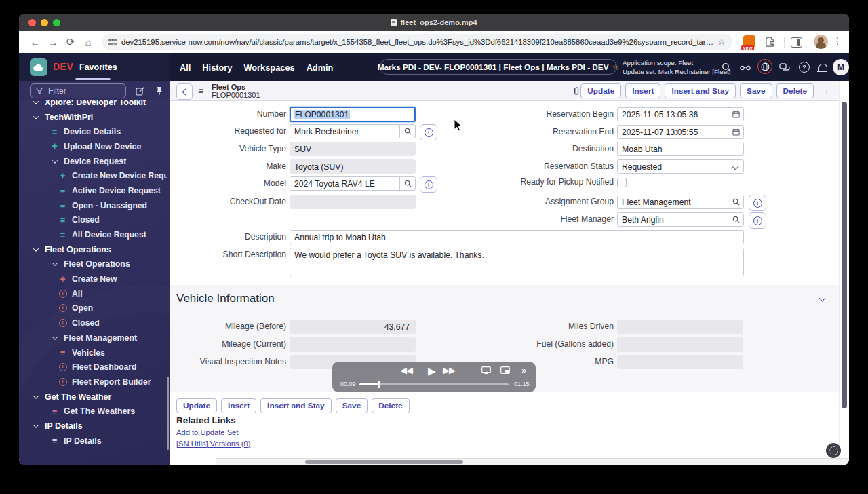 The width and height of the screenshot is (868, 494). What do you see at coordinates (434, 384) in the screenshot?
I see `seek-bar` at bounding box center [434, 384].